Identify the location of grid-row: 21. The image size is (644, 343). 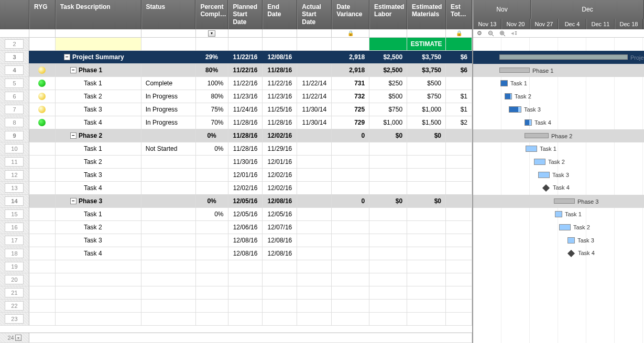
(236, 293).